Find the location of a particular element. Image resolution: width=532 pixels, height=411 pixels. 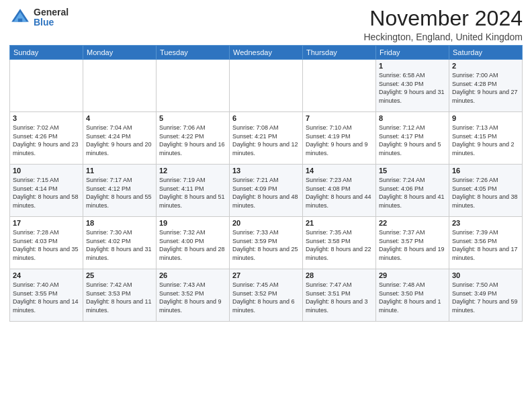

day-number: 29 is located at coordinates (412, 275).